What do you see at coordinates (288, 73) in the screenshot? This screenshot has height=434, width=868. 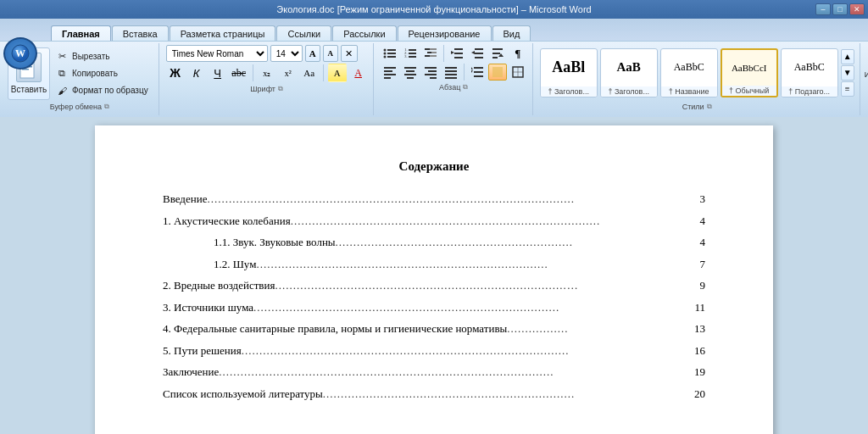 I see `superscript-button: x²` at bounding box center [288, 73].